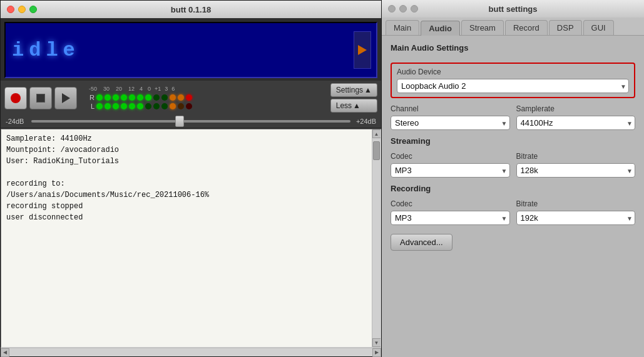  Describe the element at coordinates (576, 109) in the screenshot. I see `samplerate-label: Samplerate` at that location.